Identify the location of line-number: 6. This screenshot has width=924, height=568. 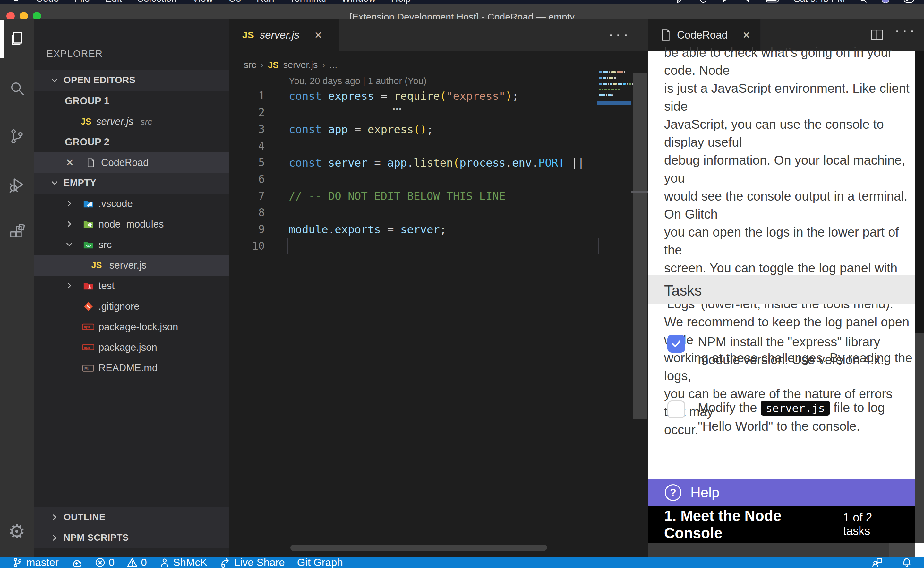
(247, 180).